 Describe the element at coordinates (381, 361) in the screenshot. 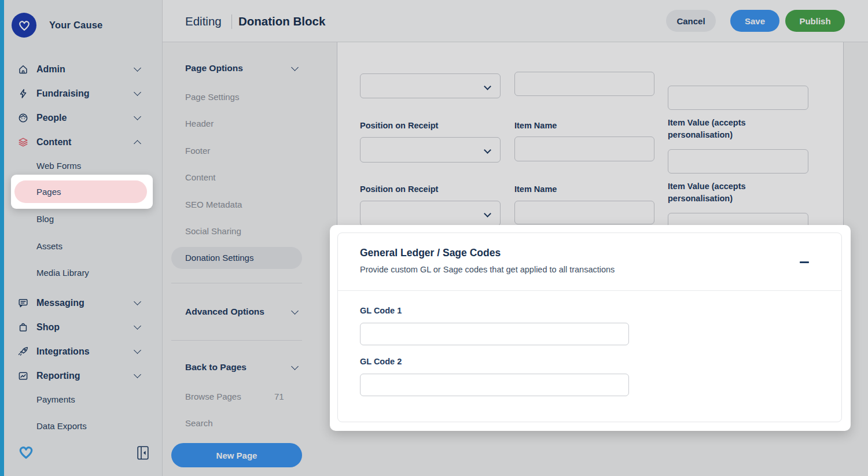

I see `field-label: GL Code 2` at that location.